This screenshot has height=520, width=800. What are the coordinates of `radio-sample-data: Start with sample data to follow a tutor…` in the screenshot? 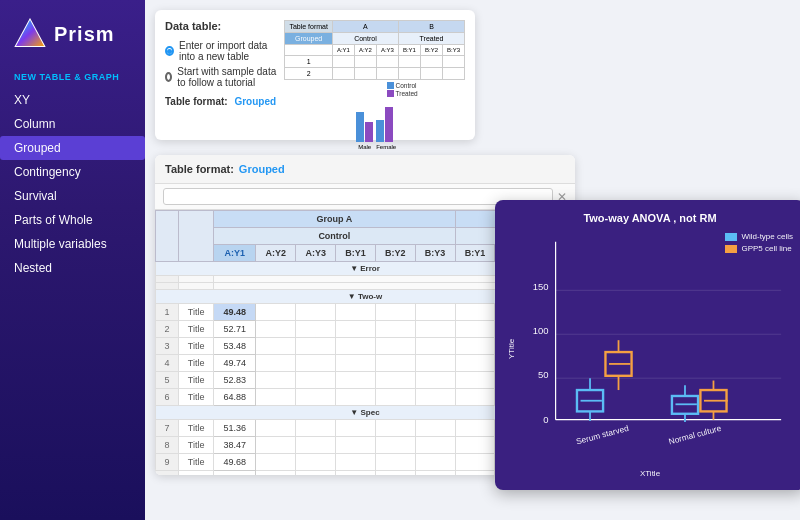 It's located at (220, 77).